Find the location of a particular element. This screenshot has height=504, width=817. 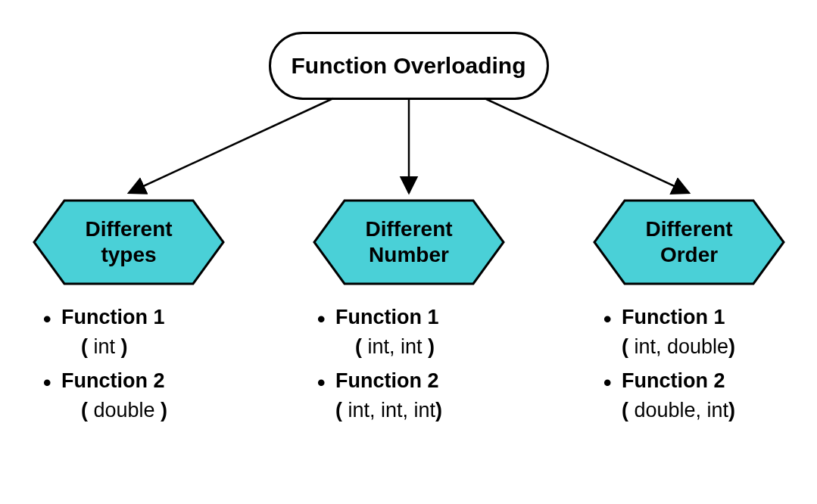

hex-label-order: Different Order is located at coordinates (689, 242).